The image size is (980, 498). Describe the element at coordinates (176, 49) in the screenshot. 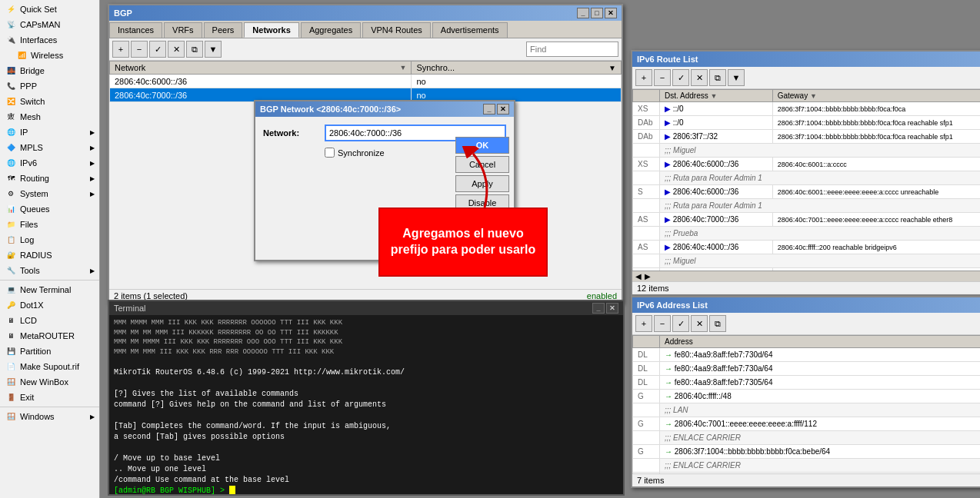

I see `cross-btn: ✕` at that location.